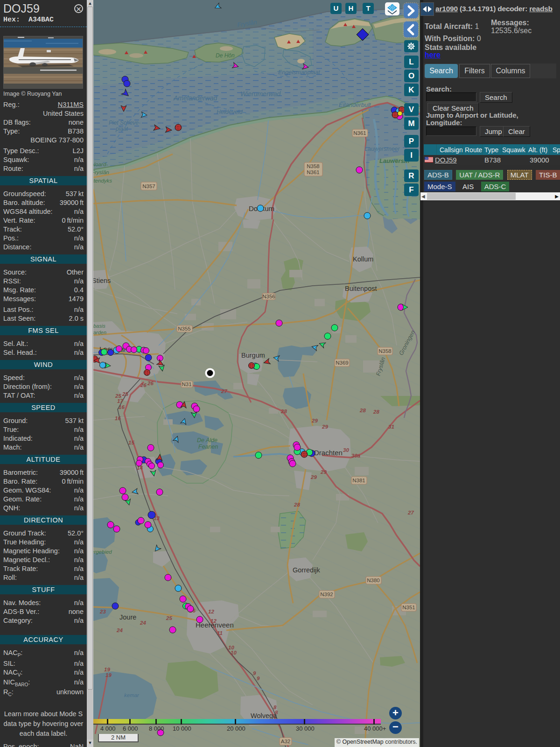 The image size is (560, 747). What do you see at coordinates (132, 695) in the screenshot?
I see `svg-text: kemar` at bounding box center [132, 695].